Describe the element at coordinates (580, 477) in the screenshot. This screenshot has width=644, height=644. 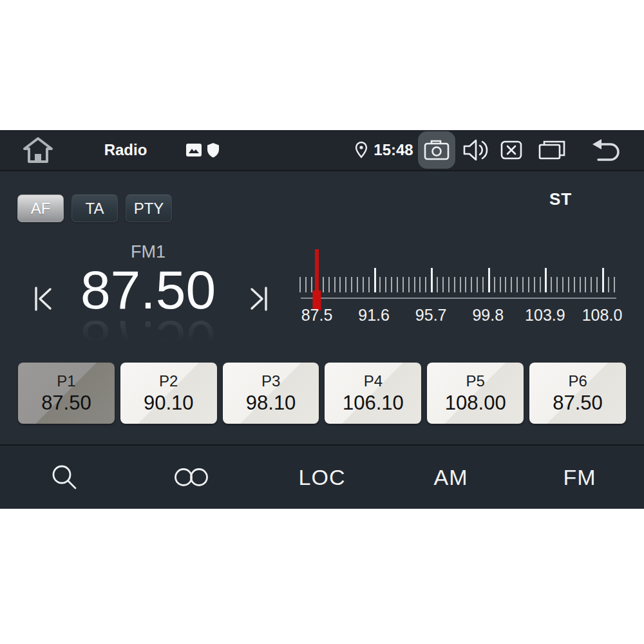
I see `fm-button: FM` at that location.